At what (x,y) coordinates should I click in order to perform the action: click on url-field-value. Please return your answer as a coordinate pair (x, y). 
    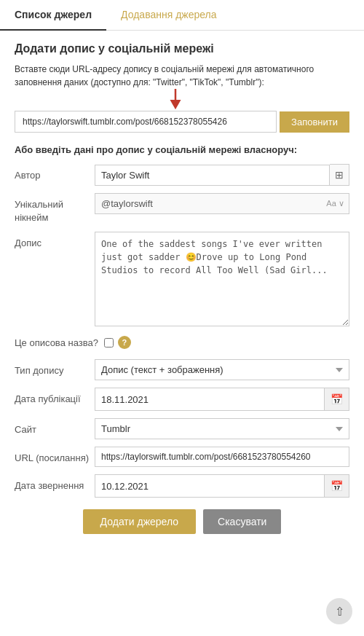
    Looking at the image, I should click on (222, 457).